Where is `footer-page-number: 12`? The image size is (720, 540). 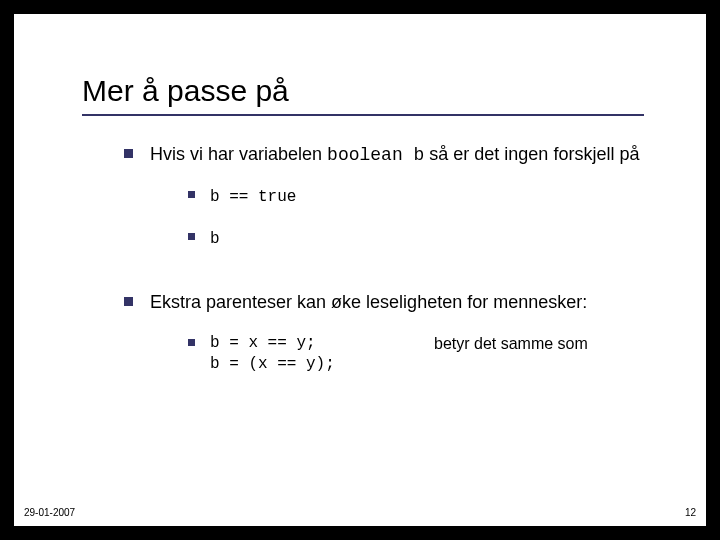
footer-page-number: 12 is located at coordinates (690, 512).